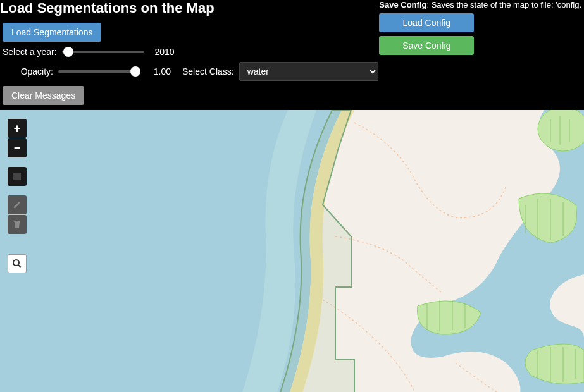 Image resolution: width=584 pixels, height=392 pixels. I want to click on trash-icon, so click(17, 224).